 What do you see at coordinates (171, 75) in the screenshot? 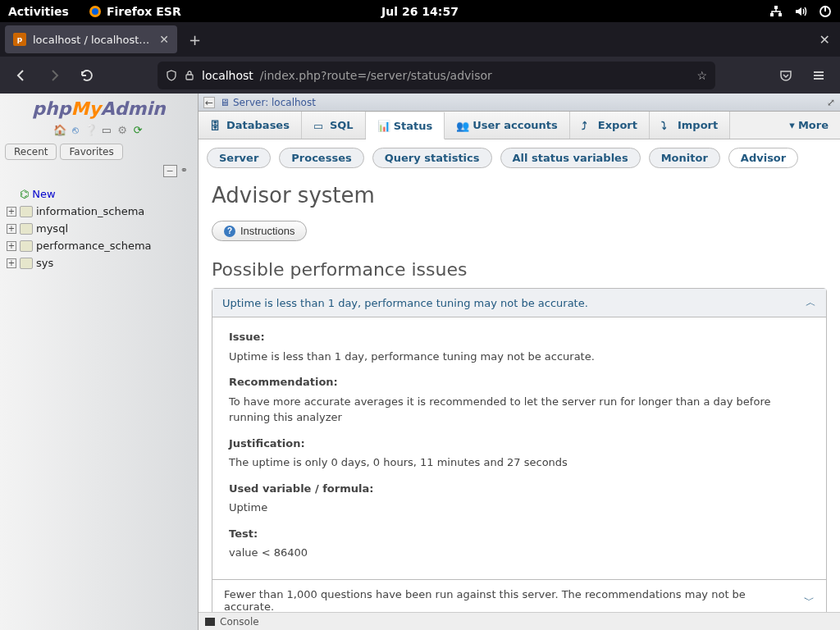
I see `shield-icon` at bounding box center [171, 75].